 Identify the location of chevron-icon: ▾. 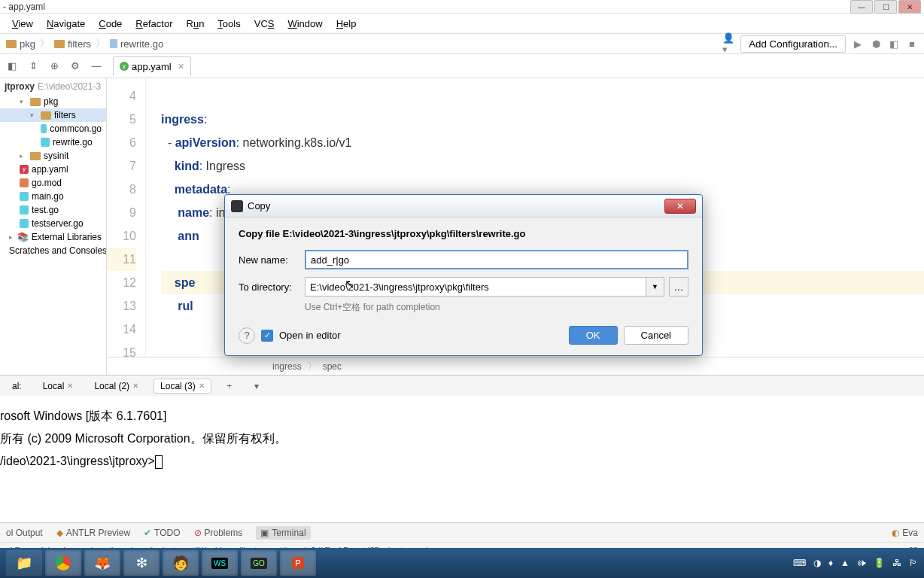
(34, 115).